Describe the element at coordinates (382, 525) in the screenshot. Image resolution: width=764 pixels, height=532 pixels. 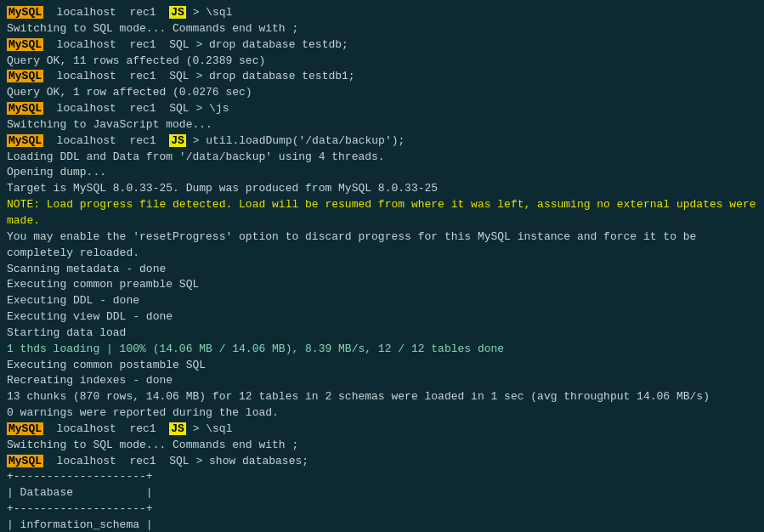
I see `terminal-line-table-row: | information_schema |` at that location.